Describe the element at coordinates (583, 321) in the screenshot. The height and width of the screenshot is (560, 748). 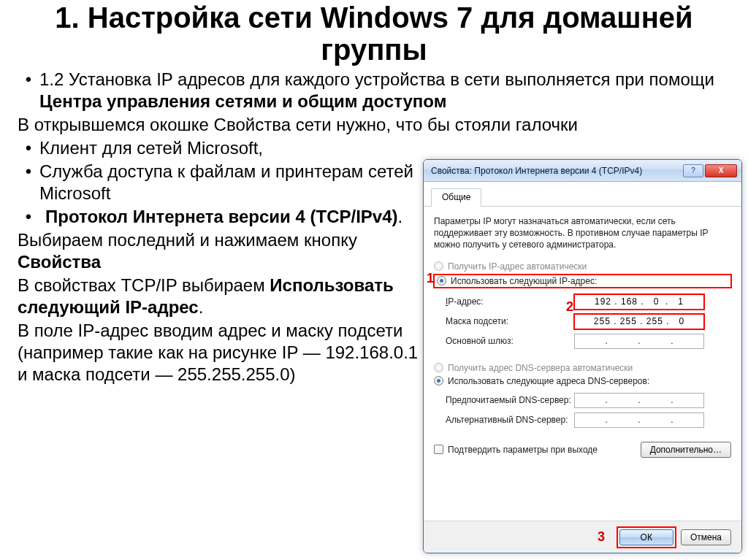
I see `field-row-mask: Маска подсети:` at that location.